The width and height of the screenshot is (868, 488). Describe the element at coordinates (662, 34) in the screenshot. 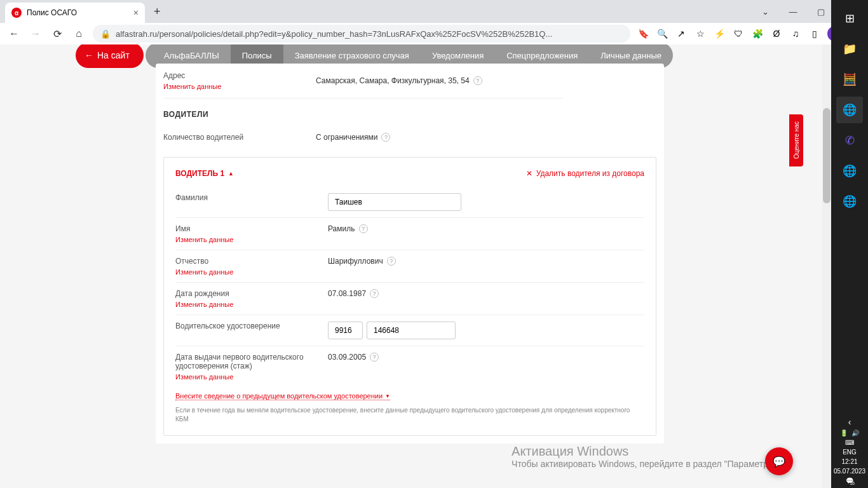

I see `search-icon: 🔍` at that location.